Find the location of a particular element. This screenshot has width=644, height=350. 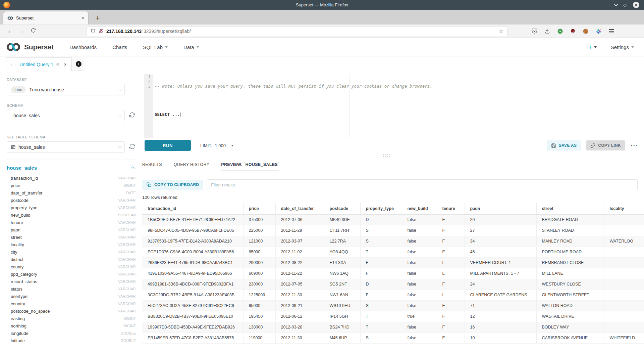

cookie-icon is located at coordinates (586, 31).